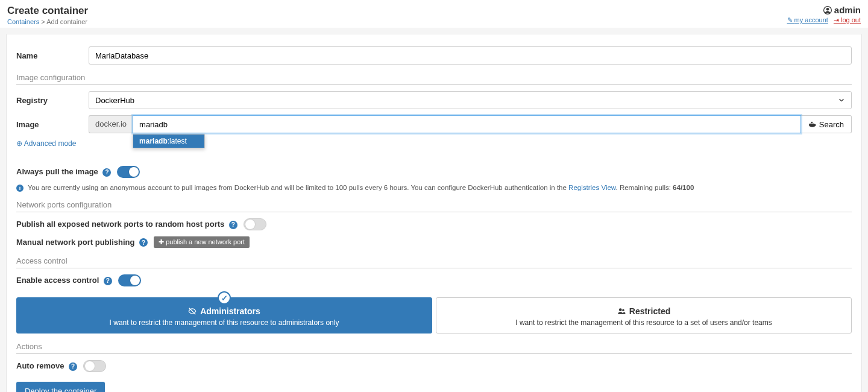 Image resolution: width=868 pixels, height=392 pixels. Describe the element at coordinates (48, 22) in the screenshot. I see `breadcrumb: Containers > Add container` at that location.